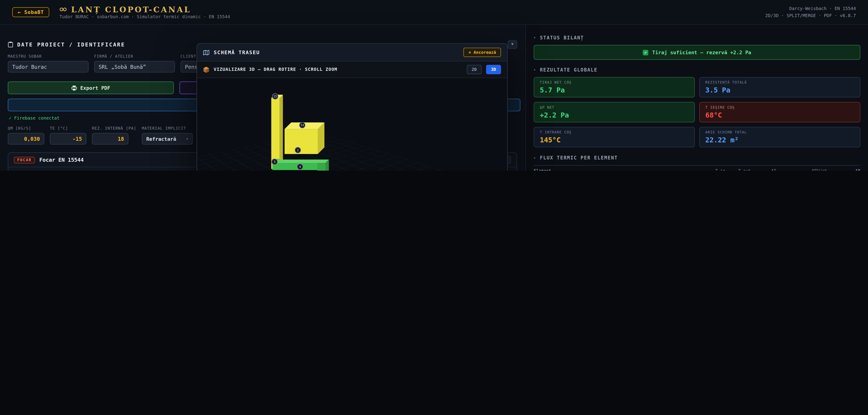  Describe the element at coordinates (114, 128) in the screenshot. I see `rez-intern-pa-label: REZ. INTERNĂ [PA]` at that location.